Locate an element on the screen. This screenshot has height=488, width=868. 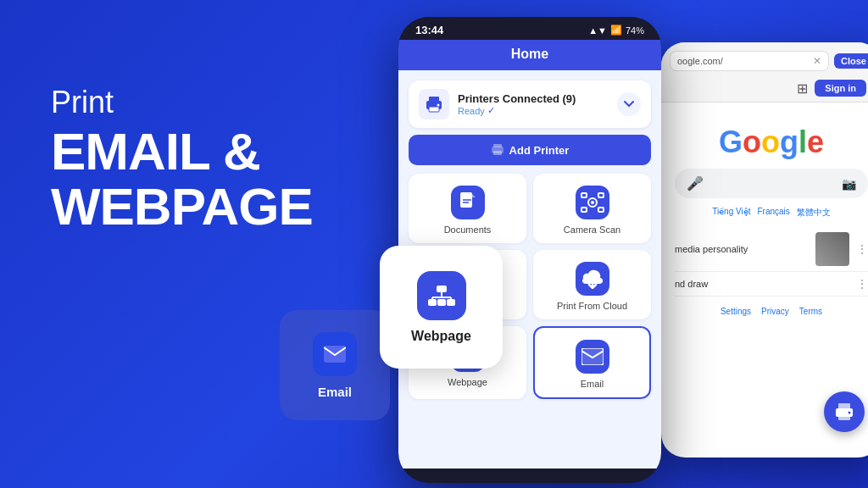
status-time: 13:44 is located at coordinates (429, 30).